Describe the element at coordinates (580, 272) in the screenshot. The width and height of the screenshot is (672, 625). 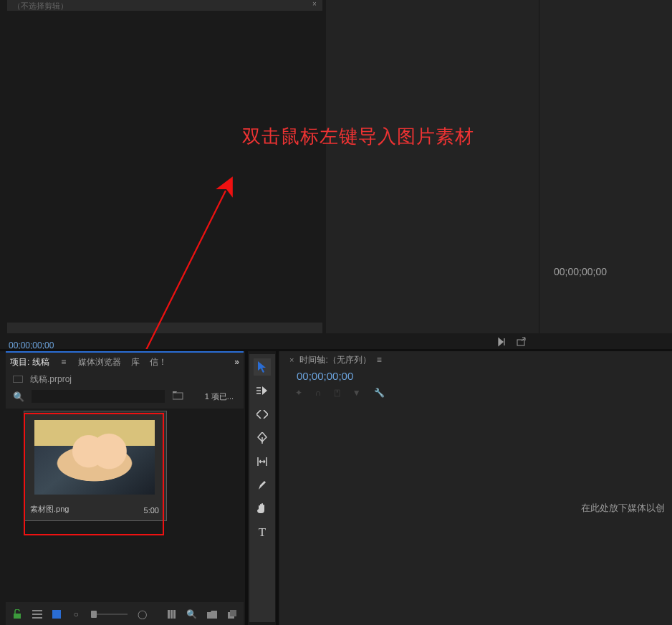
I see `program-timecode: 00;00;00;00` at that location.